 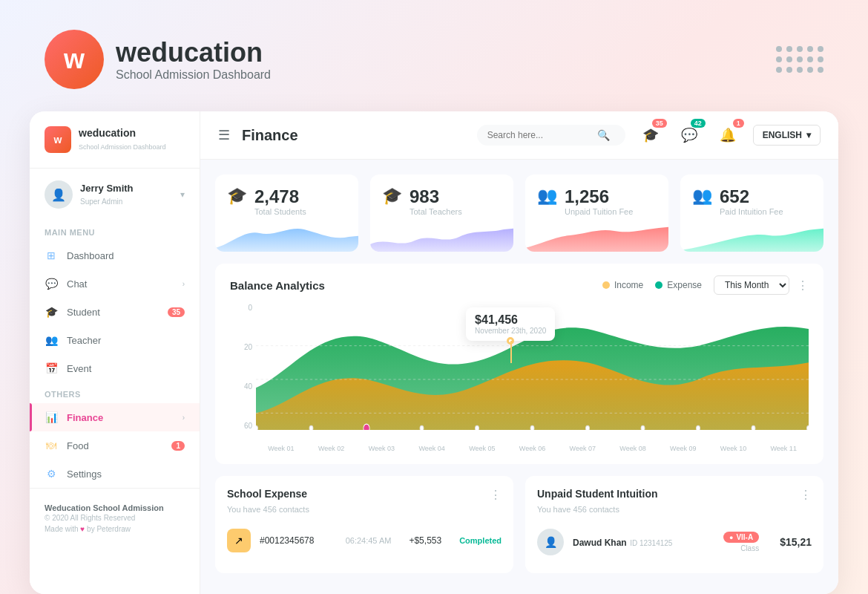 What do you see at coordinates (114, 195) in the screenshot?
I see `user-section: 👤 Jerry Smith Super Admin ▾` at bounding box center [114, 195].